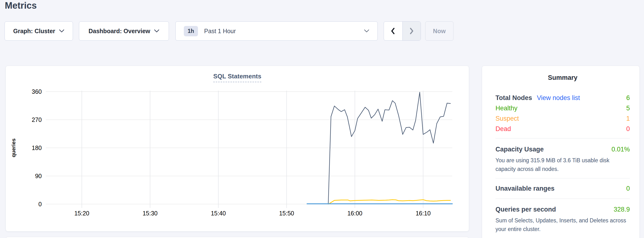 Image resolution: width=644 pixels, height=238 pixels. I want to click on dead-value: 0, so click(628, 129).